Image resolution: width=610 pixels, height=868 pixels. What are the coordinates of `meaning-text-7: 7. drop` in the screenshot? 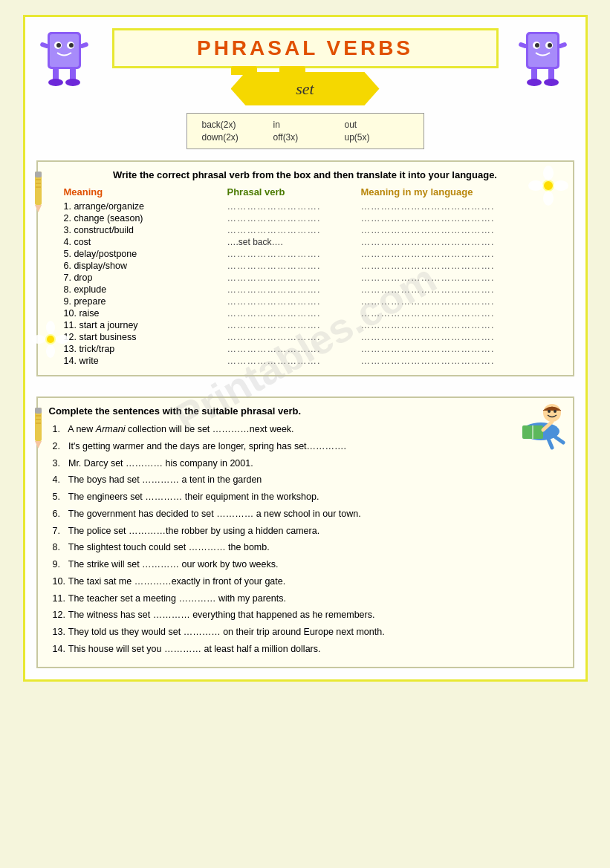 It's located at (146, 278).